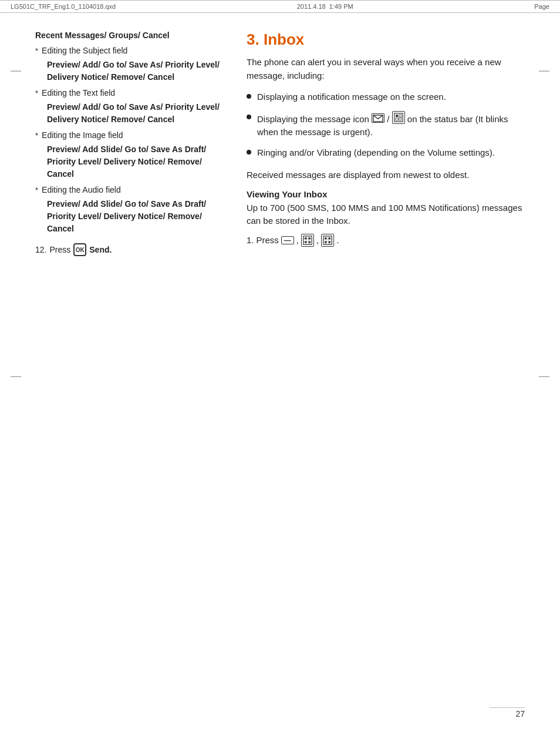  What do you see at coordinates (60, 250) in the screenshot?
I see `press-12-text: Press` at bounding box center [60, 250].